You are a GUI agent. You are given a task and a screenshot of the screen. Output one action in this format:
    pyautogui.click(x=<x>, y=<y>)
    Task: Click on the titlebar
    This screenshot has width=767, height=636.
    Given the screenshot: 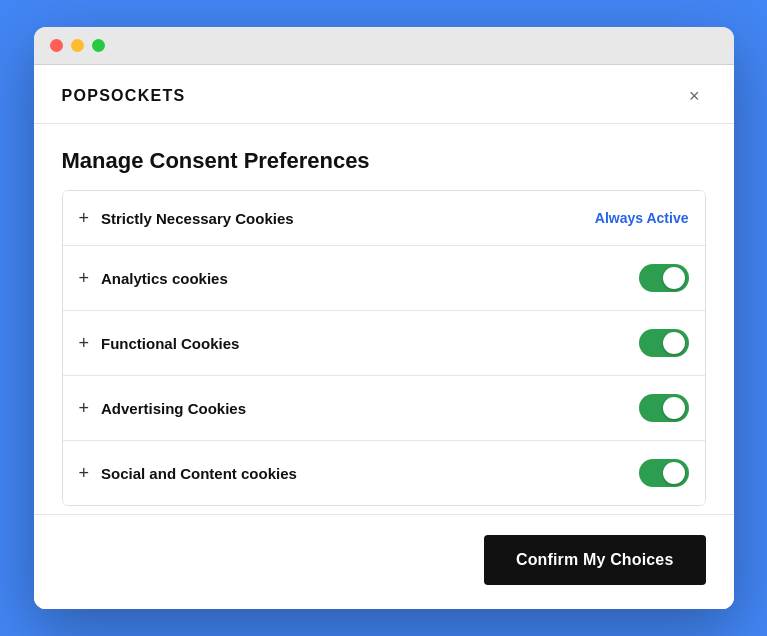 What is the action you would take?
    pyautogui.click(x=384, y=46)
    